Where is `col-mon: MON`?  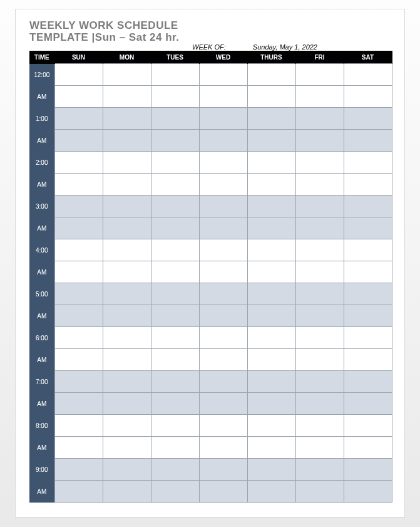 col-mon: MON is located at coordinates (126, 58).